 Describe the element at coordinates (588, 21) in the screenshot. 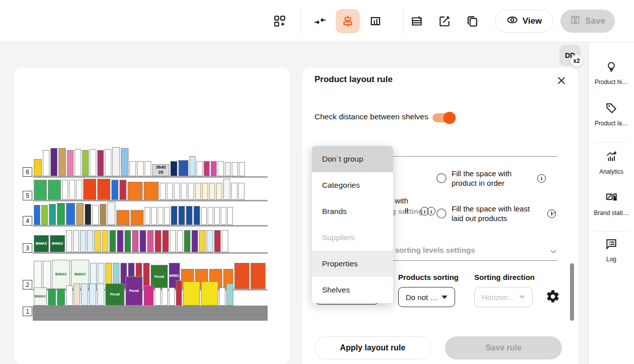

I see `save-button: Save` at that location.